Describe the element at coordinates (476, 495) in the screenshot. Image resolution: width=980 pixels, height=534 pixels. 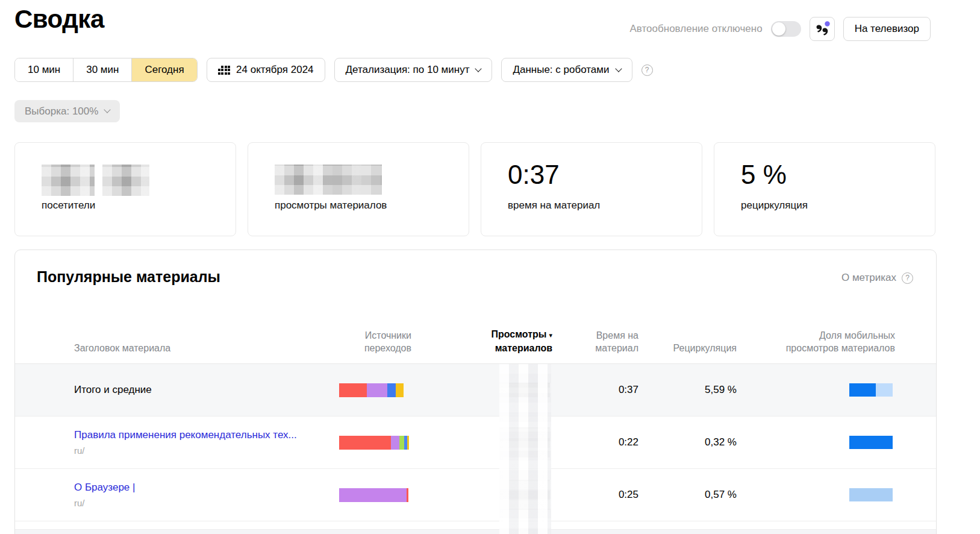
I see `table-row-material: О Браузере | ru/ 0:25 0,57 %` at that location.